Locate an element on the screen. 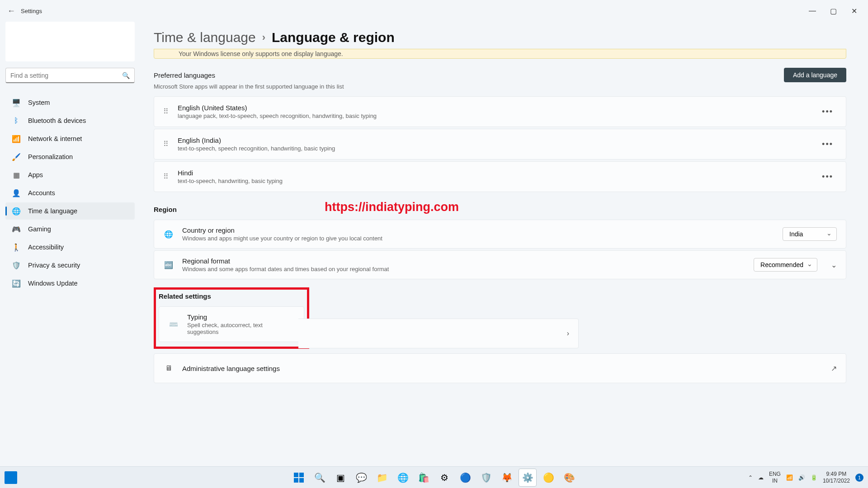 The image size is (868, 488). language-name: English (India) is located at coordinates (498, 140).